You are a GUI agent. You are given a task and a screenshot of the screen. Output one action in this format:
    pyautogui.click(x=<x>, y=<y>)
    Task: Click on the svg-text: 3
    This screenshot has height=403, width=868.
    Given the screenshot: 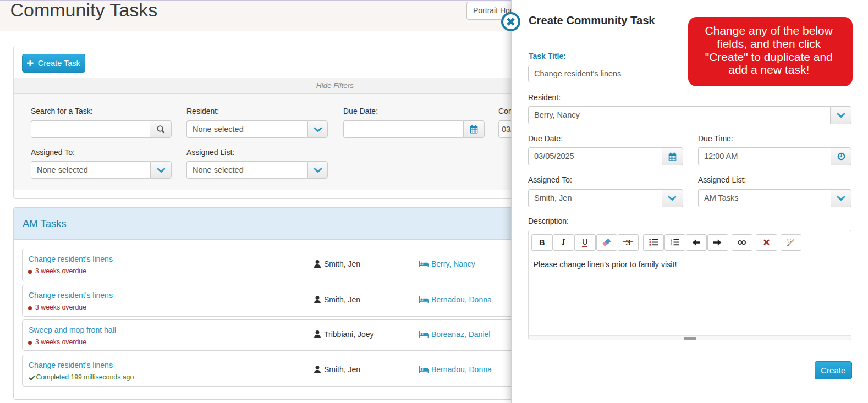 What is the action you would take?
    pyautogui.click(x=671, y=245)
    